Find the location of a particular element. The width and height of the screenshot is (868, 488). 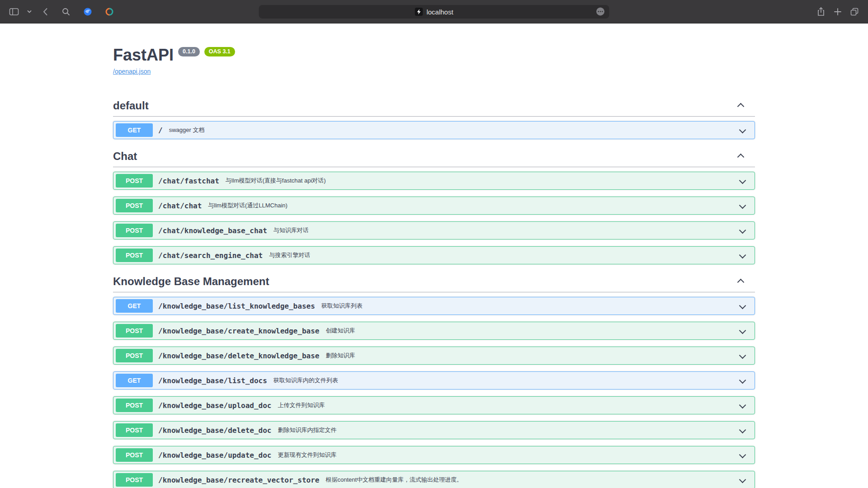

operation-row: GET /knowledge_base/list_docs 获取知识库内的文件列… is located at coordinates (434, 380).